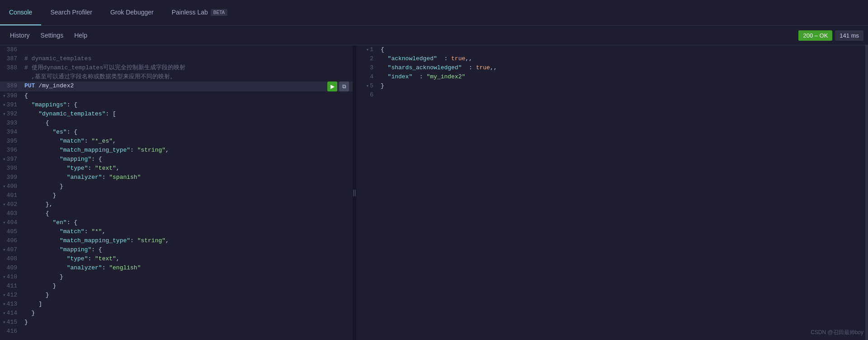 The image size is (868, 340). I want to click on pane-divider, so click(354, 193).